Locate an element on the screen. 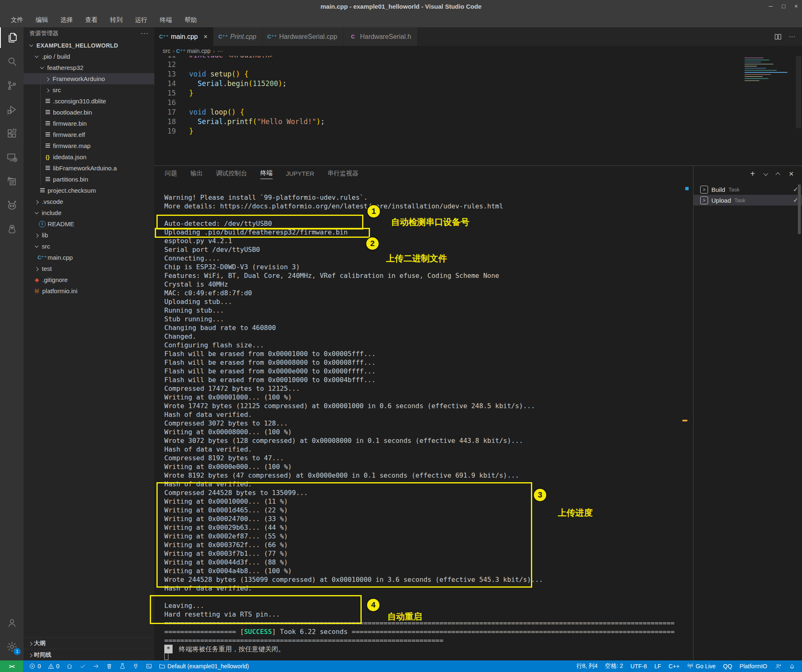  maximize-icon: □ is located at coordinates (783, 6).